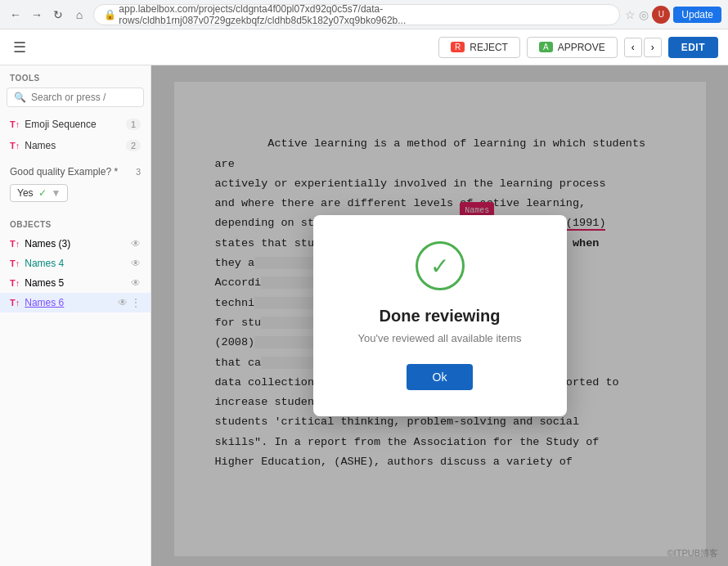  What do you see at coordinates (75, 263) in the screenshot?
I see `object-item-names4: T↑ Names 4 👁` at bounding box center [75, 263].